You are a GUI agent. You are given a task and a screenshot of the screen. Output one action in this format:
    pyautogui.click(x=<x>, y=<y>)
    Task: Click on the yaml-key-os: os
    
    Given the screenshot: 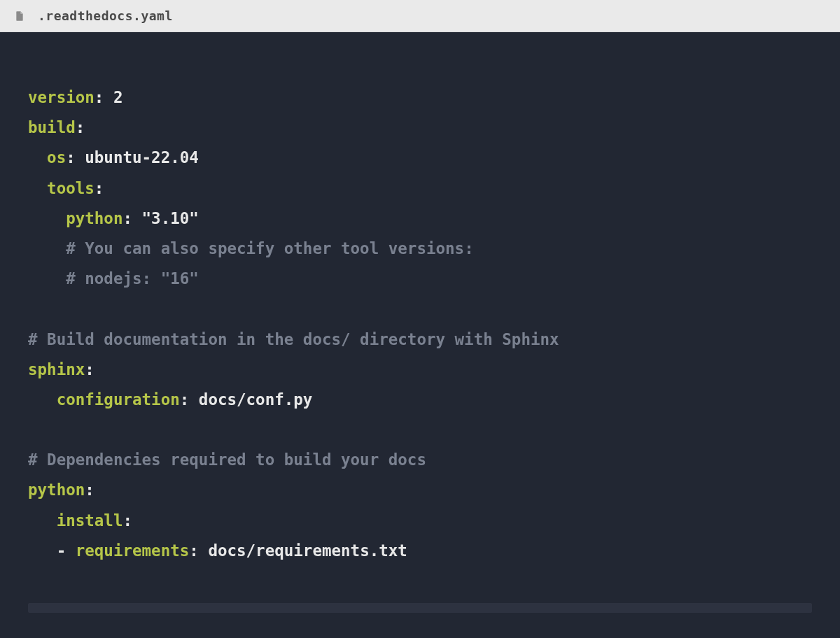 What is the action you would take?
    pyautogui.click(x=56, y=157)
    